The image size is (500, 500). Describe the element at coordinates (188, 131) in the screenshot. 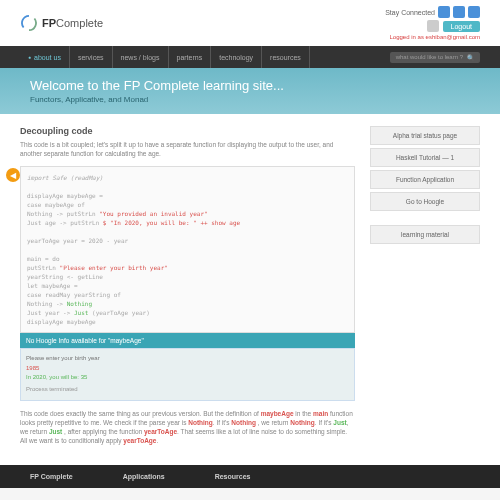

I see `section-heading: Decoupling code` at that location.